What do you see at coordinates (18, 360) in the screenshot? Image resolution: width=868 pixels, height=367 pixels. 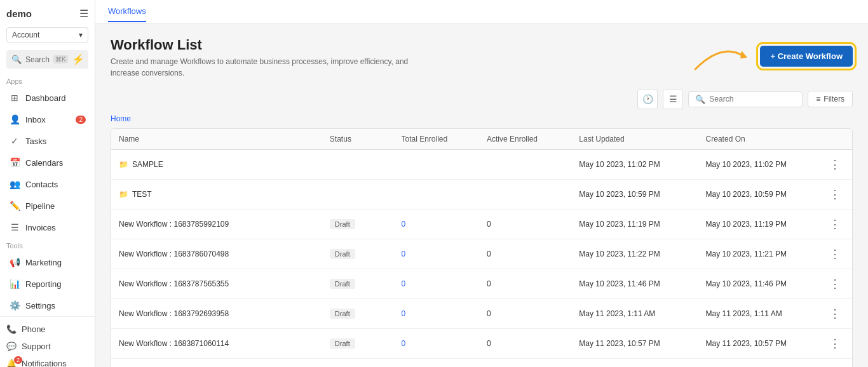 I see `notifications-badge: 2` at bounding box center [18, 360].